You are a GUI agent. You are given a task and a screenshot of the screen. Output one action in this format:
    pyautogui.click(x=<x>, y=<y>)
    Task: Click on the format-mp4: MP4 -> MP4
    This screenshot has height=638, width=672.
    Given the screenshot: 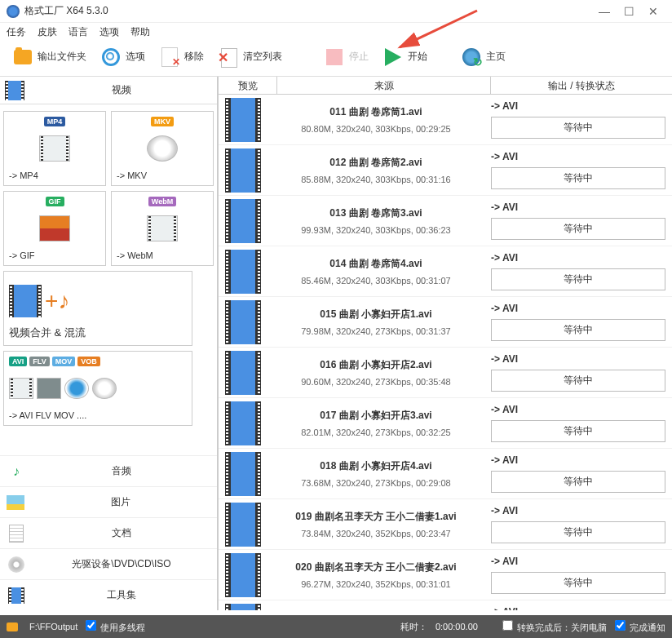 What is the action you would take?
    pyautogui.click(x=55, y=148)
    